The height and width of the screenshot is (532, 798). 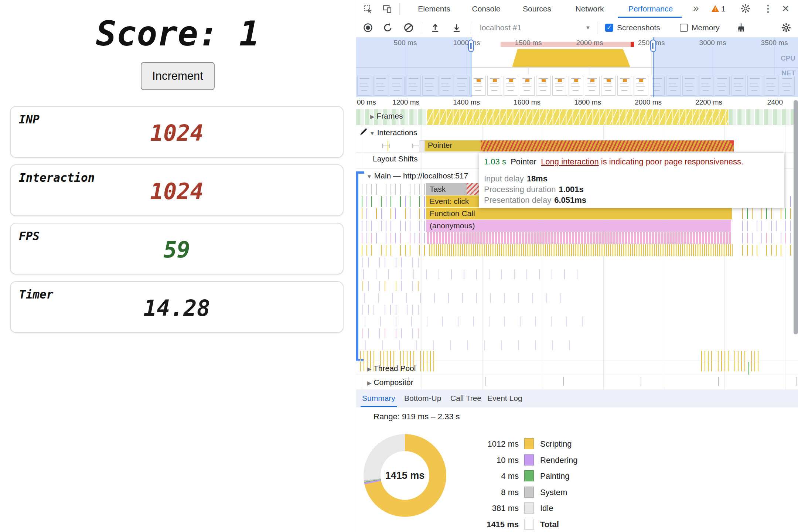 I want to click on inspect-element-icon, so click(x=368, y=9).